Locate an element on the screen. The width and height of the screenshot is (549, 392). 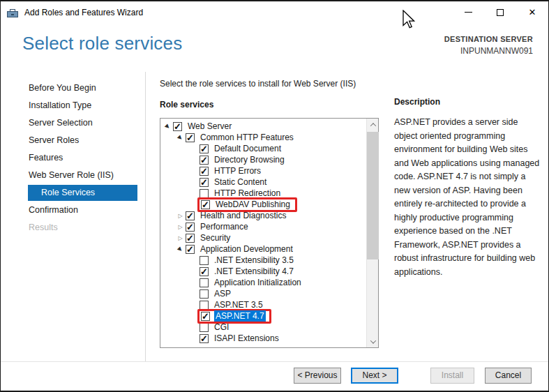
minimize-icon is located at coordinates (469, 13).